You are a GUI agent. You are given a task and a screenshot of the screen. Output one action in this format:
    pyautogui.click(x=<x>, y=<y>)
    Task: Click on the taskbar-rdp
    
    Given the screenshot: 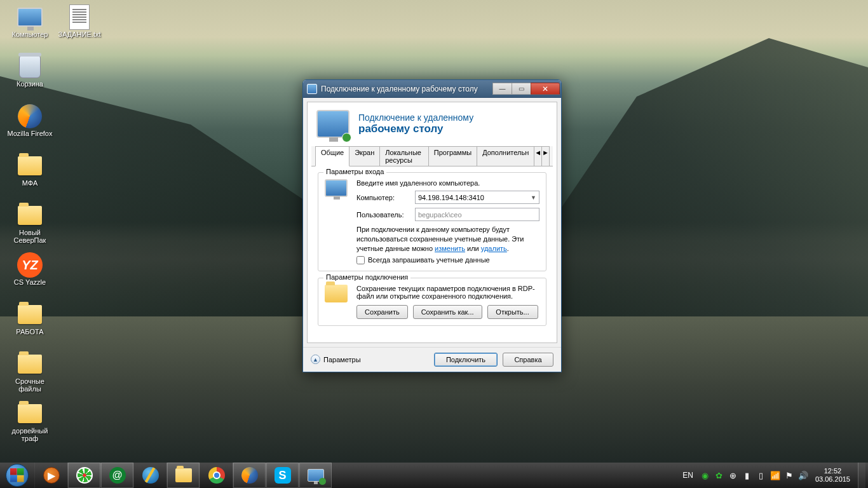 What is the action you would take?
    pyautogui.click(x=315, y=475)
    